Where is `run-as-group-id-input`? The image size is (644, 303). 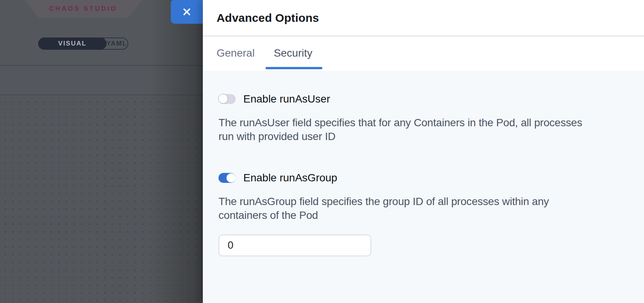 run-as-group-id-input is located at coordinates (295, 246).